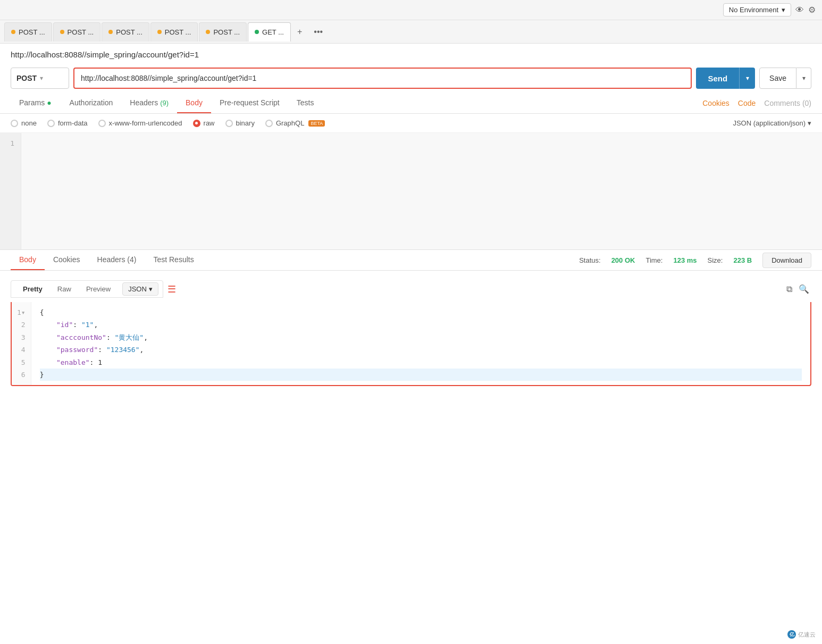 This screenshot has width=822, height=644. Describe the element at coordinates (14, 123) in the screenshot. I see `radio-circle-none` at that location.